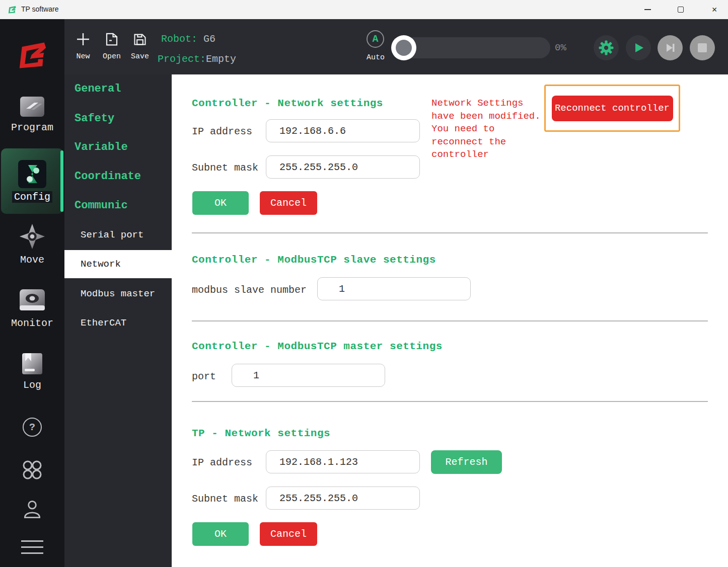 Image resolution: width=728 pixels, height=567 pixels. I want to click on app-logo-icon, so click(12, 10).